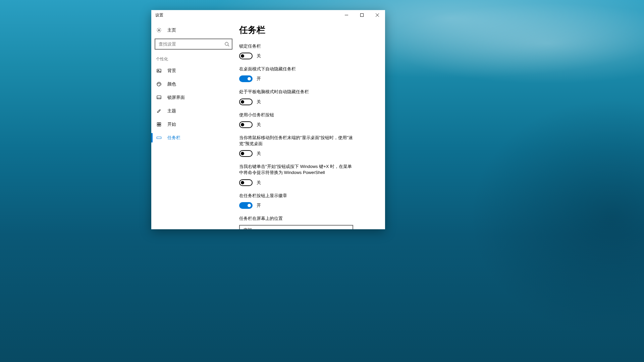 The height and width of the screenshot is (362, 644). I want to click on sidebar-item-label: 背景, so click(172, 71).